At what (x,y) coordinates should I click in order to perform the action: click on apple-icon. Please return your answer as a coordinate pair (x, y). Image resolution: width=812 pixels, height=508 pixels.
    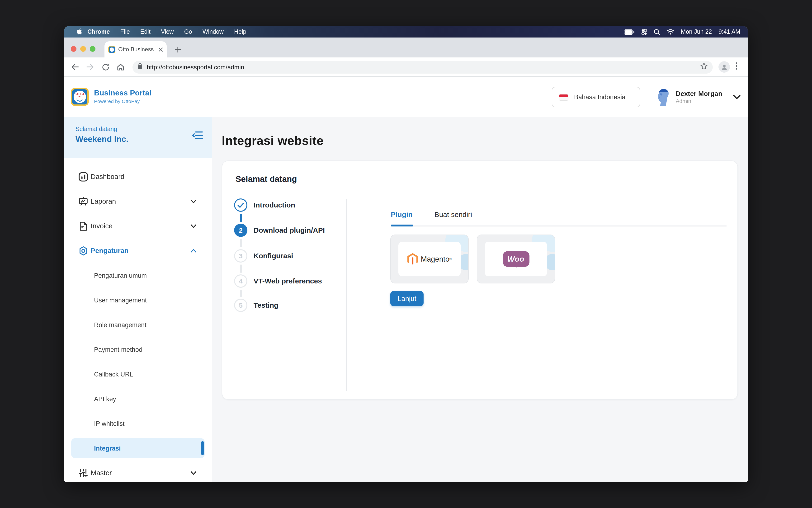
    Looking at the image, I should click on (80, 32).